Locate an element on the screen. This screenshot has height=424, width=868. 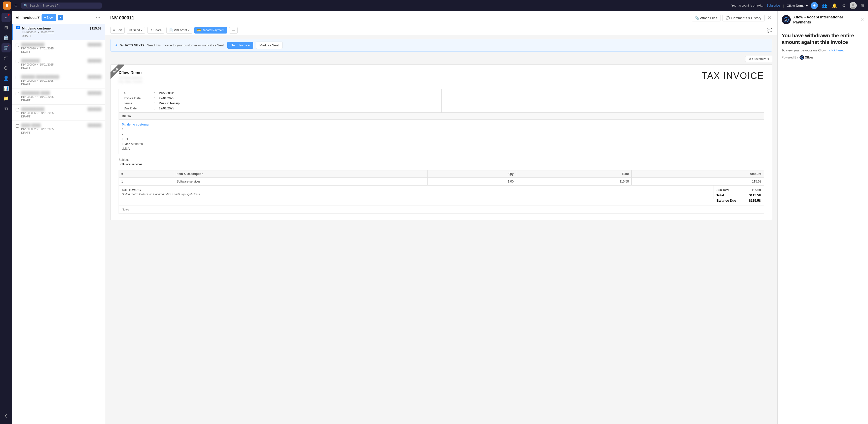
search-bar: 🔍 Search in Invoices ( / ) is located at coordinates (61, 5).